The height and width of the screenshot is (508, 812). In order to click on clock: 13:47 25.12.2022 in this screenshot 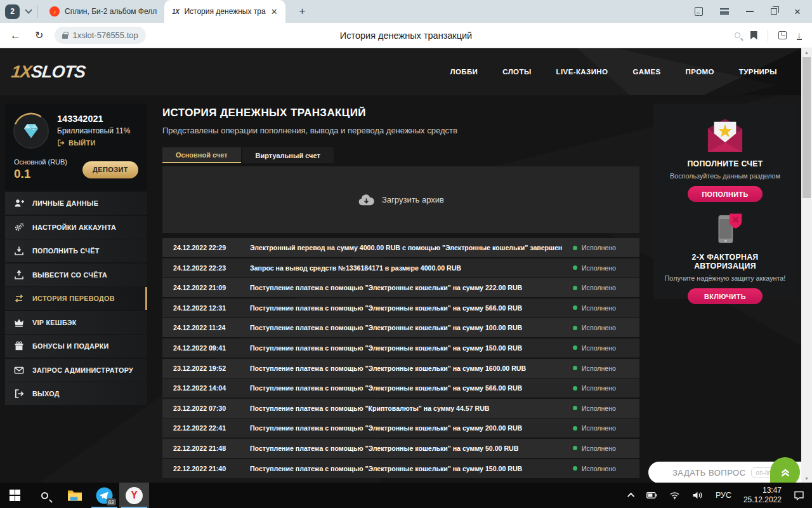, I will do `click(763, 495)`.